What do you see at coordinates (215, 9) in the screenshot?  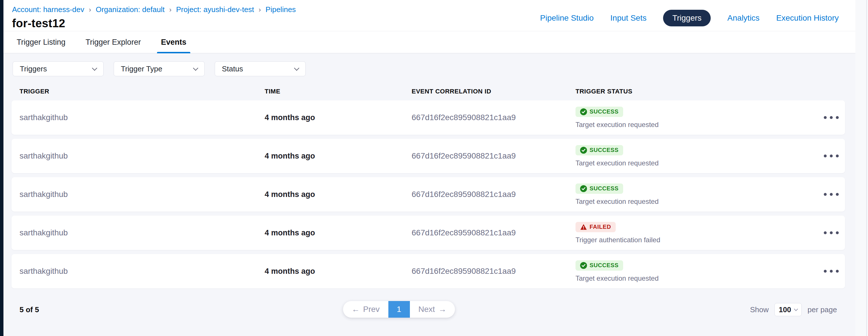 I see `breadcrumb-project: Project: ayushi-dev-test` at bounding box center [215, 9].